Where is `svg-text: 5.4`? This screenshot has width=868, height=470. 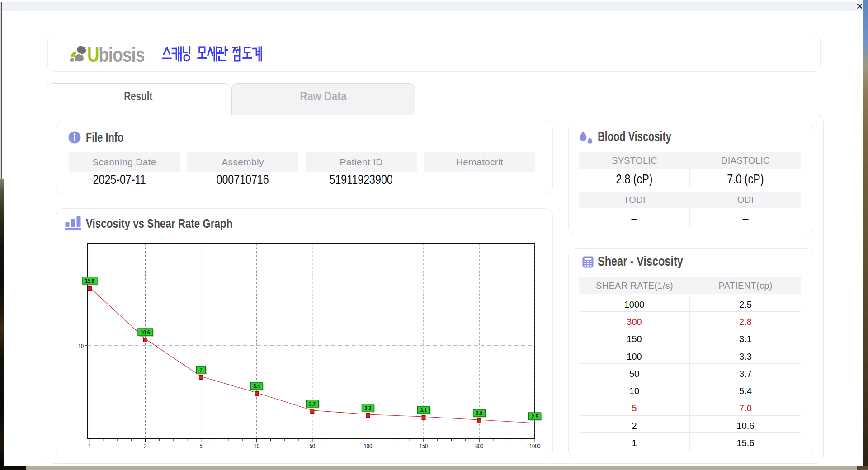
svg-text: 5.4 is located at coordinates (257, 386).